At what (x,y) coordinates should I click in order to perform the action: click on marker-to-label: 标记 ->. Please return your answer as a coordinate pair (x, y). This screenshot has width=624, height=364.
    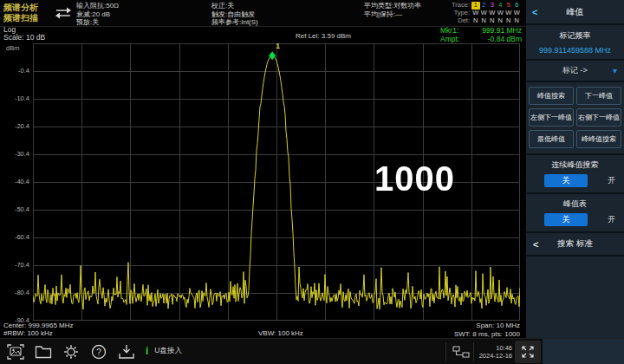
    Looking at the image, I should click on (575, 71).